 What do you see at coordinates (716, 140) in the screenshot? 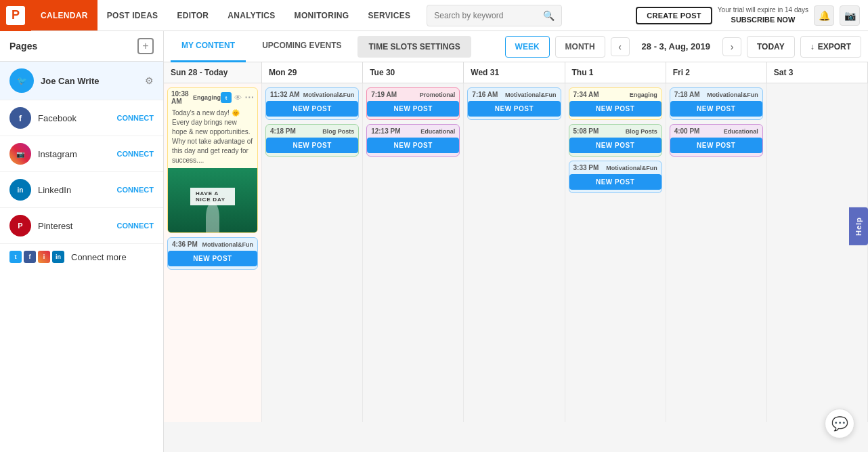
I see `post-card: 4:00 PM Educational NEW POST` at bounding box center [716, 140].